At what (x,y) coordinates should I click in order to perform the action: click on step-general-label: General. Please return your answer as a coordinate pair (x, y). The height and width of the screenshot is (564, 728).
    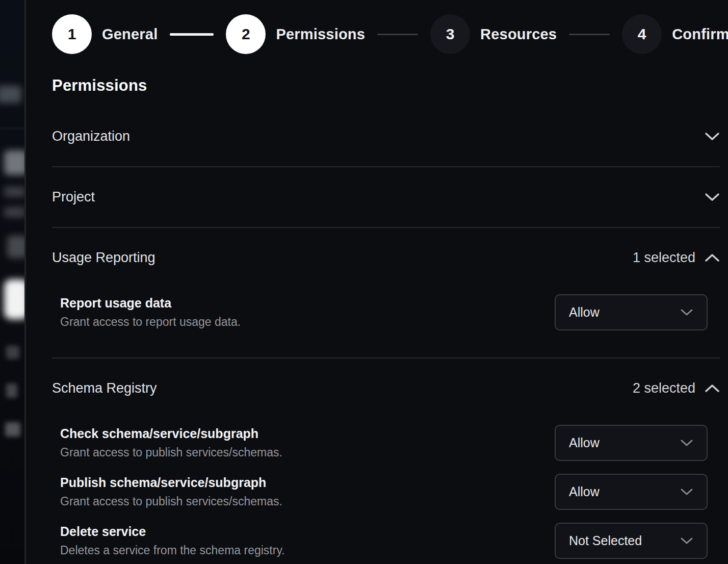
    Looking at the image, I should click on (129, 35).